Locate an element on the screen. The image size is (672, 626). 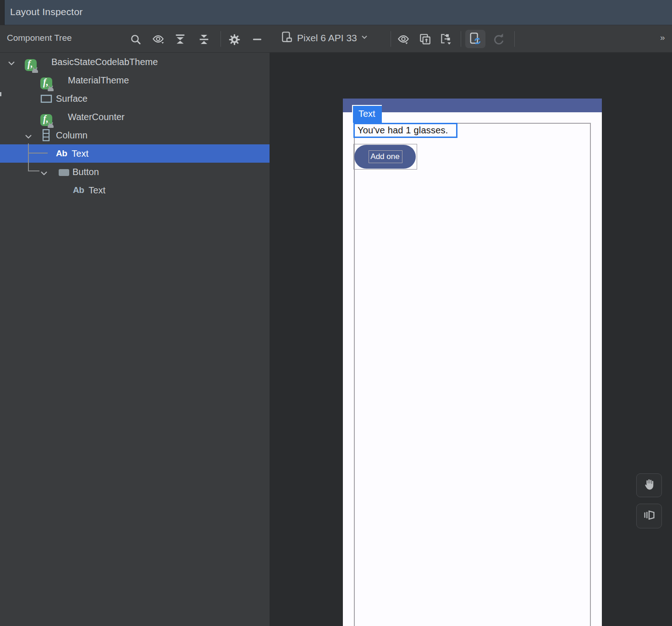
tree-node-label: Surface is located at coordinates (72, 99).